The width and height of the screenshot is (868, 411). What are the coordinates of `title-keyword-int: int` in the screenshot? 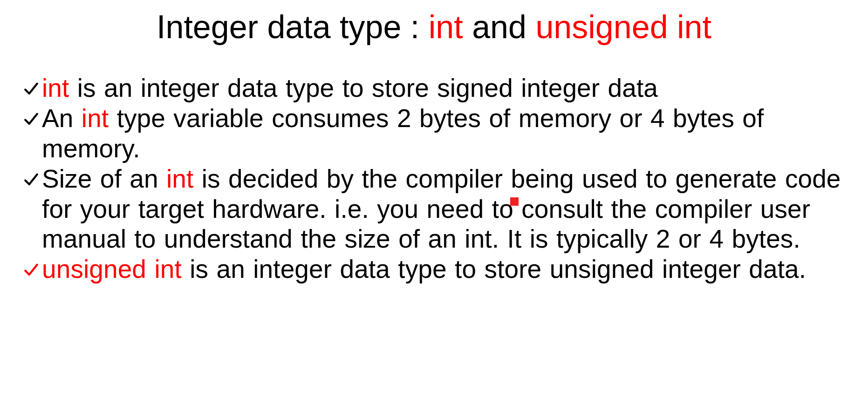 It's located at (446, 27).